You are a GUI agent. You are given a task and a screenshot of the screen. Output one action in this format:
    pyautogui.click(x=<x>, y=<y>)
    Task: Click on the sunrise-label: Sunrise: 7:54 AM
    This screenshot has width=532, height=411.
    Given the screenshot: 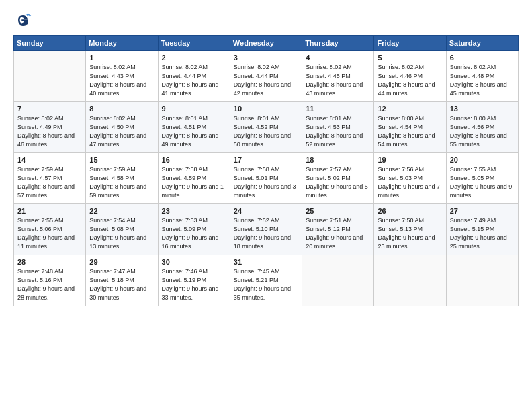 What is the action you would take?
    pyautogui.click(x=113, y=220)
    